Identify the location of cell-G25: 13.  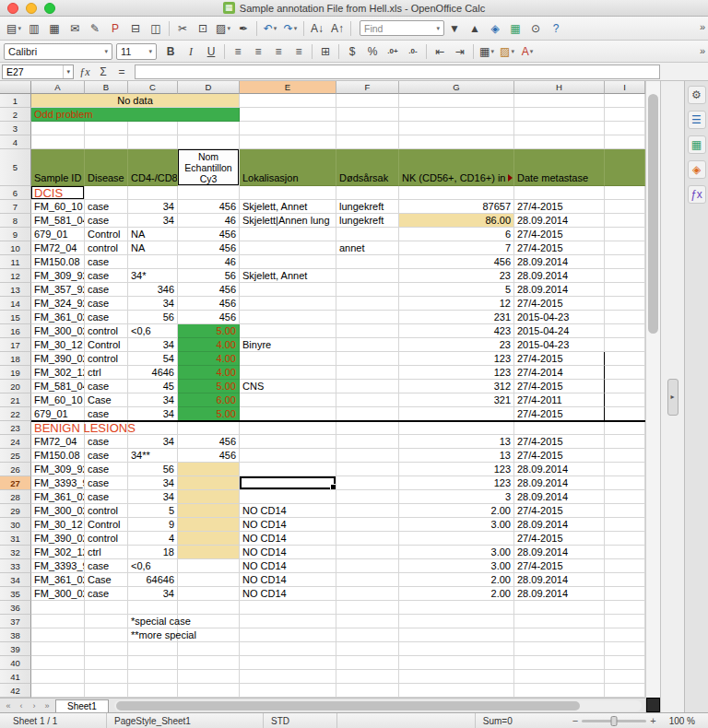
(457, 455).